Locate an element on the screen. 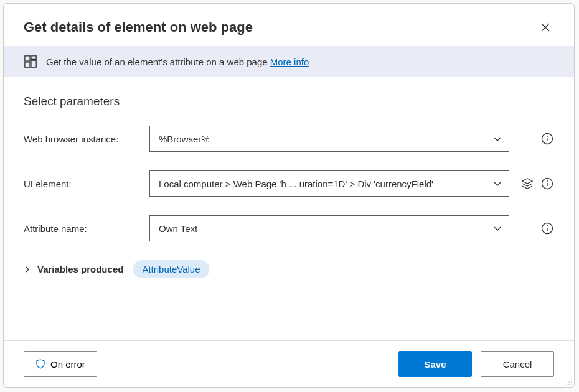  save-button: Save is located at coordinates (435, 364).